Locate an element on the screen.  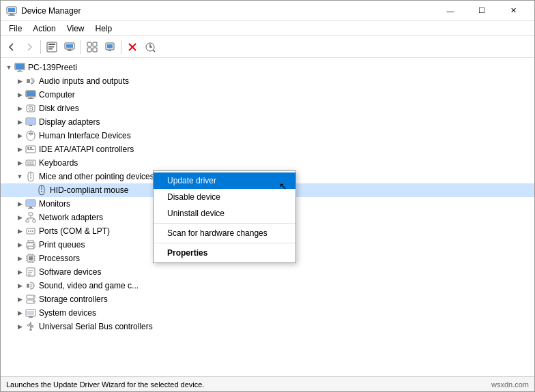
toolbar-properties-button is located at coordinates (52, 47).